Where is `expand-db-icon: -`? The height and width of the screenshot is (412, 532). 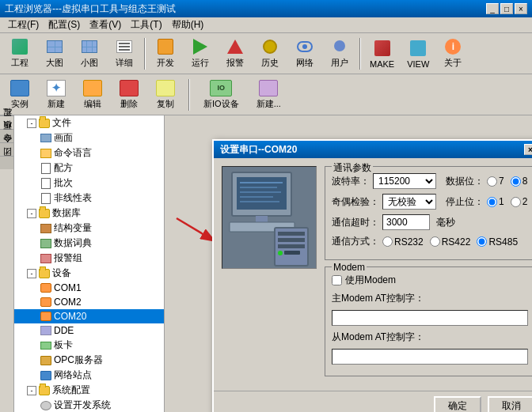
expand-db-icon: - is located at coordinates (32, 214).